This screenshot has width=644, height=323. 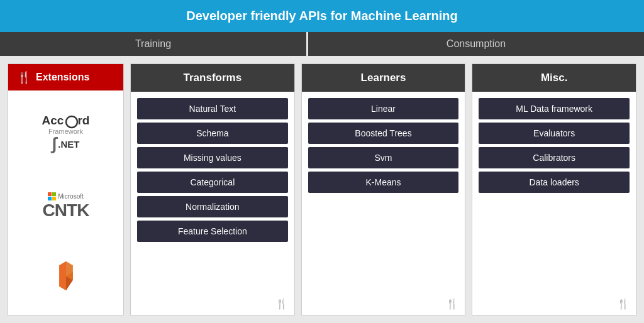 I want to click on list-item: Categorical, so click(x=213, y=182).